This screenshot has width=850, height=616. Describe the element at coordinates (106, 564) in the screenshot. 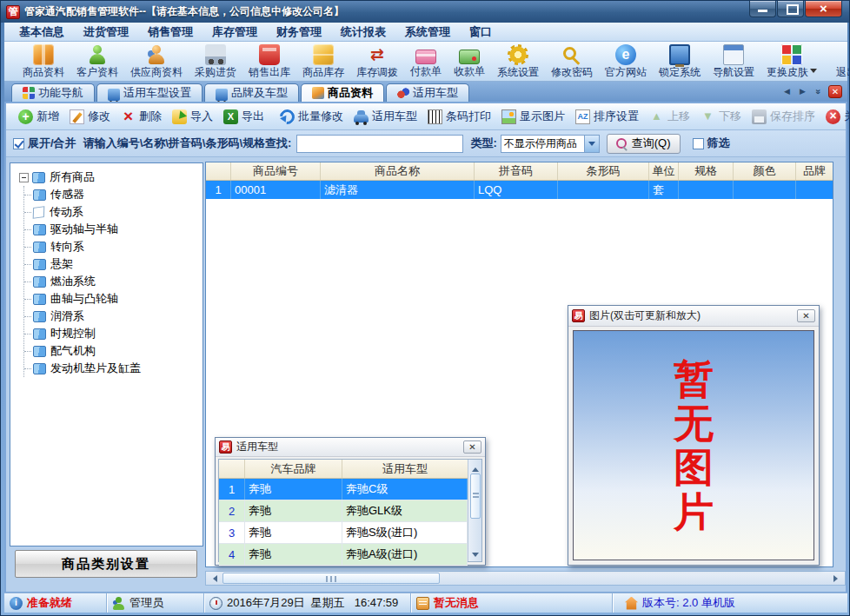

I see `category-settings-button: 商品类别设置` at that location.